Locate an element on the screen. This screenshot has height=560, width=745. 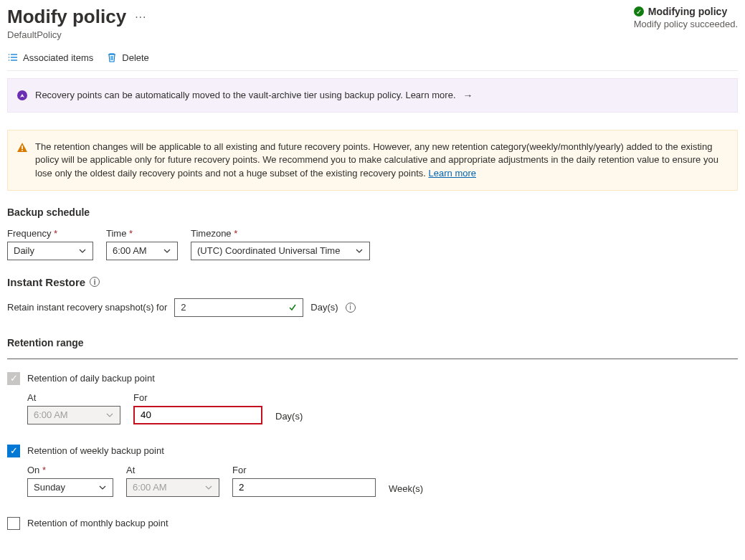
weekly-at-select: 6:00 AM is located at coordinates (173, 488).